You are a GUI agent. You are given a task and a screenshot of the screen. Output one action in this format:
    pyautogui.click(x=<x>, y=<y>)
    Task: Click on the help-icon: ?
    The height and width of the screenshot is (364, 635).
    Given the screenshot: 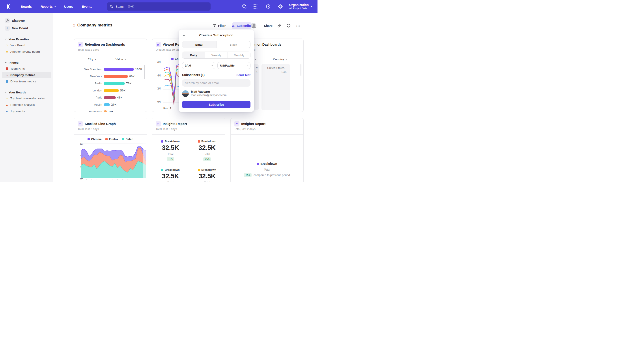 What is the action you would take?
    pyautogui.click(x=268, y=6)
    